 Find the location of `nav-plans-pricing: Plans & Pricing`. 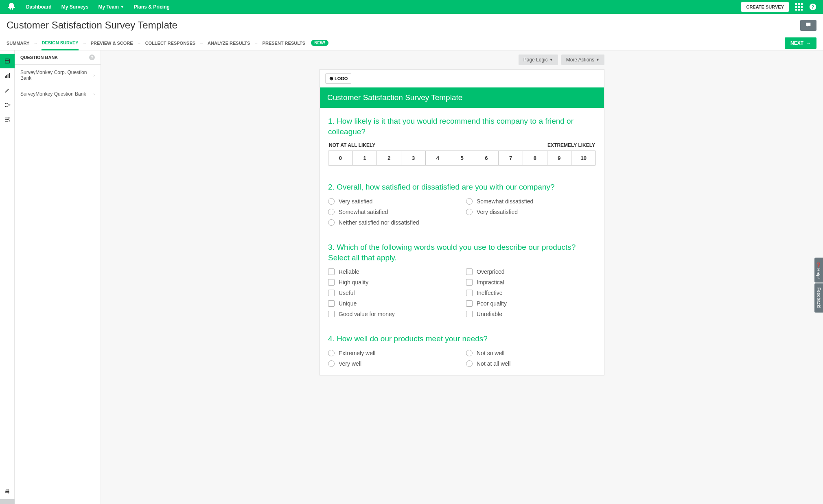

nav-plans-pricing: Plans & Pricing is located at coordinates (152, 7).